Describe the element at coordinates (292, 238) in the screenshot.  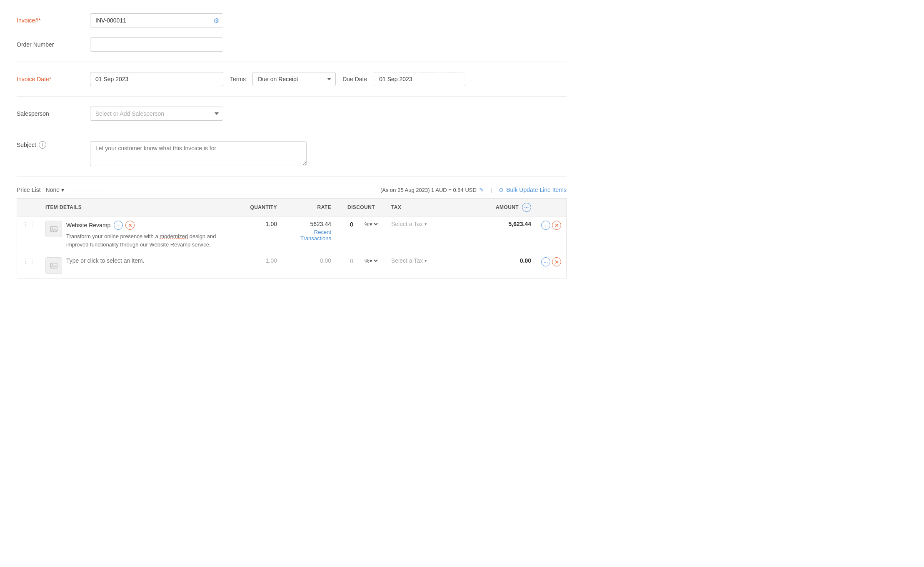
I see `line-items-table: ITEM DETAILS QUANTITY RATE DISCOUNT TAX …` at that location.